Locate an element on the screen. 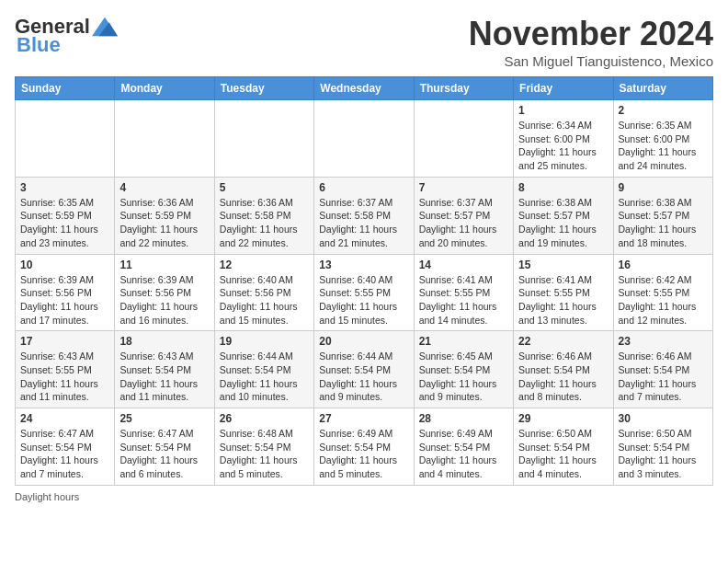 This screenshot has height=563, width=728. day-number: 7 is located at coordinates (463, 188).